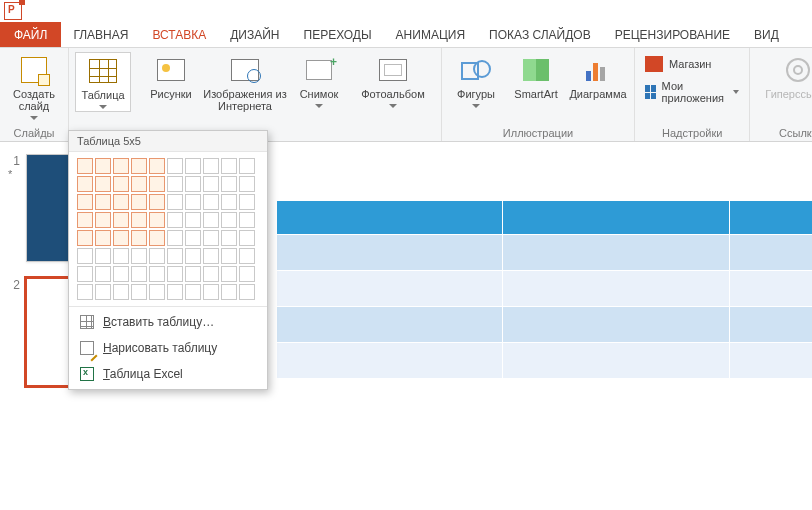  What do you see at coordinates (540, 34) in the screenshot?
I see `tab-slideshow: ПОКАЗ СЛАЙДОВ` at bounding box center [540, 34].